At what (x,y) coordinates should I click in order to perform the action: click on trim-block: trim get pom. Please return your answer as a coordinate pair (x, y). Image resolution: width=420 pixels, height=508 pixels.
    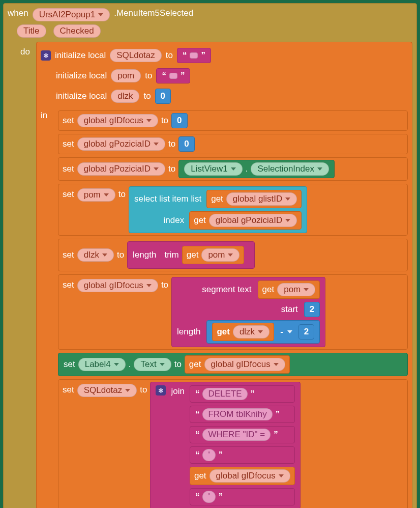
    Looking at the image, I should click on (204, 255).